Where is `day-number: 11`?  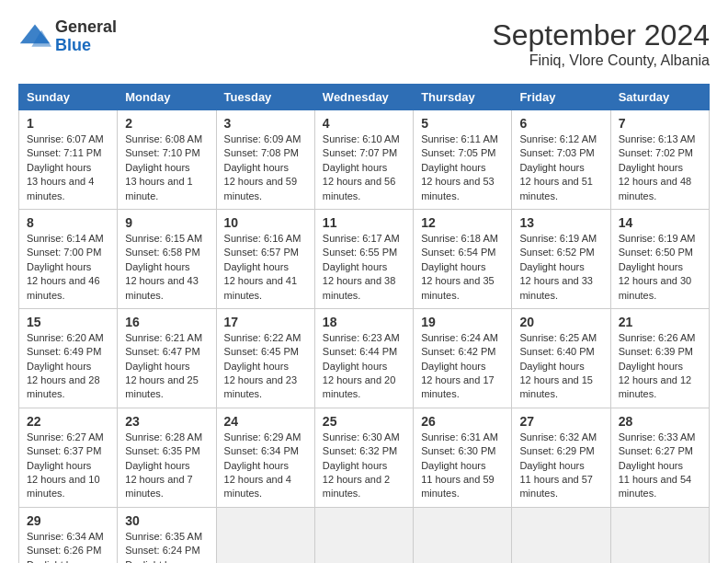
day-number: 11 is located at coordinates (364, 223).